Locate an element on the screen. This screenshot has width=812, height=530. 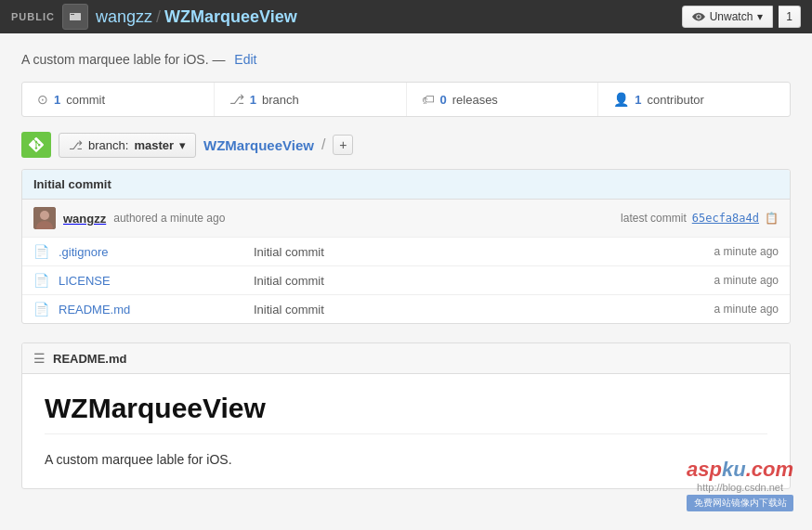
repo-icon is located at coordinates (75, 17).